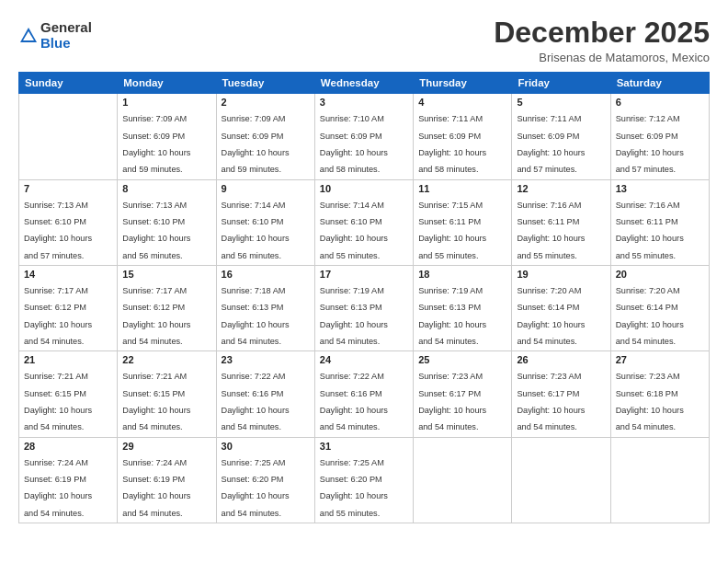 The image size is (728, 563). What do you see at coordinates (463, 307) in the screenshot?
I see `calendar-cell: 18Sunrise: 7:19 AMSunset: 6:13 PMDayligh…` at bounding box center [463, 307].